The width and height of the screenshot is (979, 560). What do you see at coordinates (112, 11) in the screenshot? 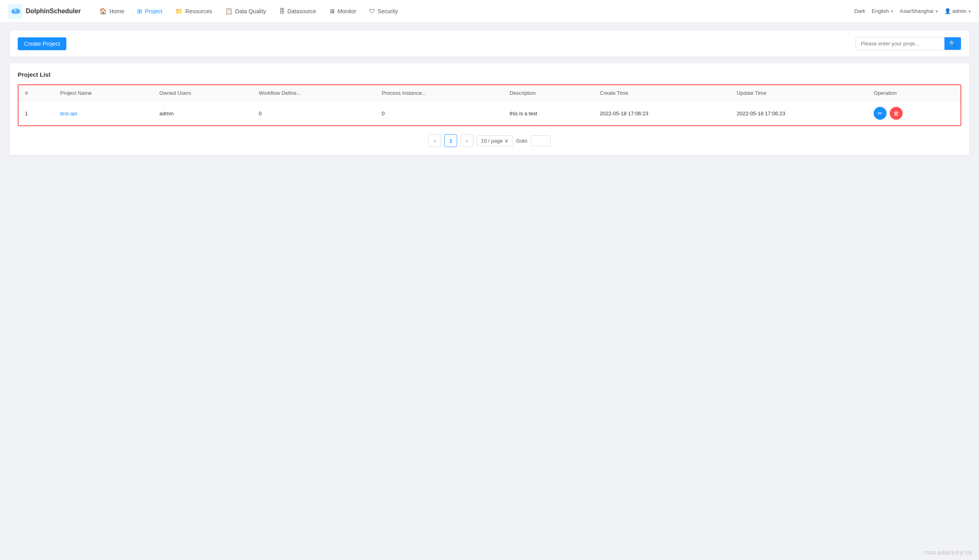
I see `nav-item-home: 🏠 Home` at bounding box center [112, 11].